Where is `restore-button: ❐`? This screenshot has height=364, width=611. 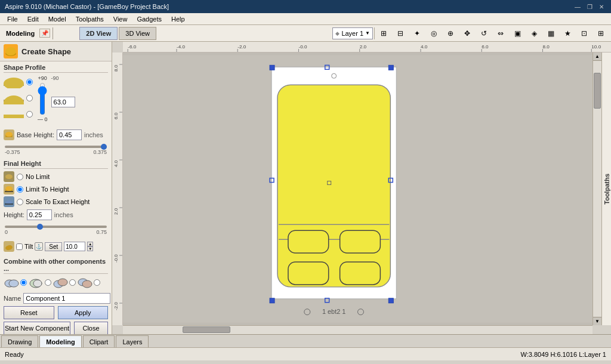
restore-button: ❐ is located at coordinates (590, 7).